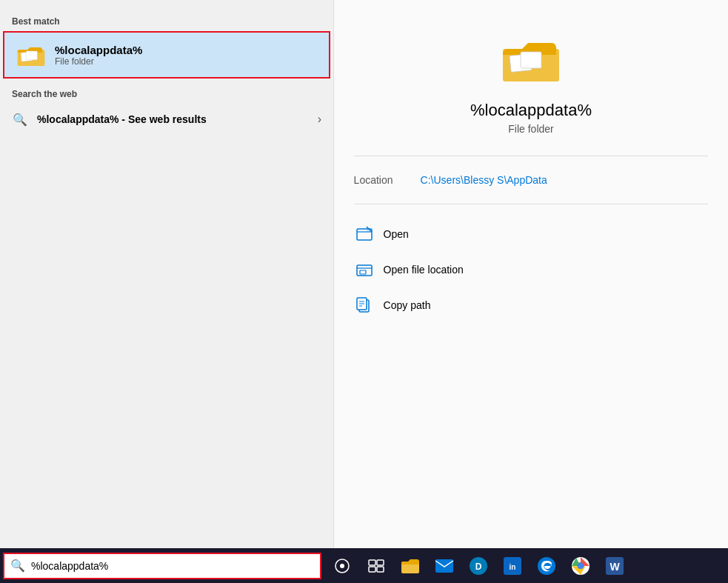 Image resolution: width=728 pixels, height=583 pixels. What do you see at coordinates (407, 305) in the screenshot?
I see `copy-path-label: Copy path` at bounding box center [407, 305].